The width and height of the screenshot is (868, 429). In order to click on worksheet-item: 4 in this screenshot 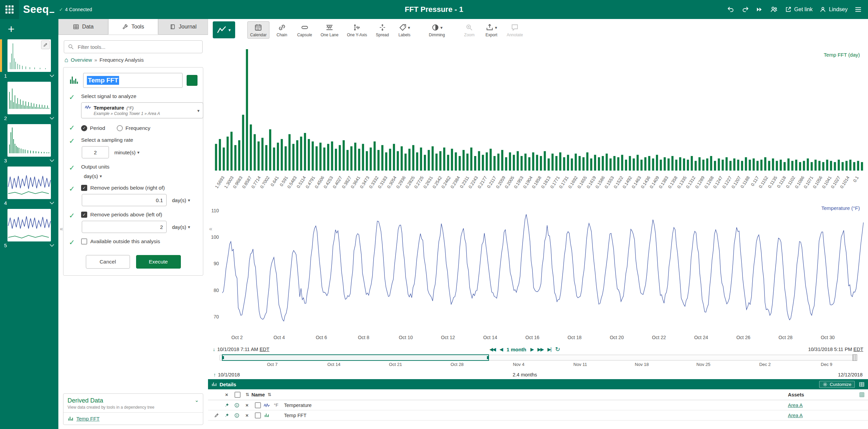, I will do `click(29, 188)`.